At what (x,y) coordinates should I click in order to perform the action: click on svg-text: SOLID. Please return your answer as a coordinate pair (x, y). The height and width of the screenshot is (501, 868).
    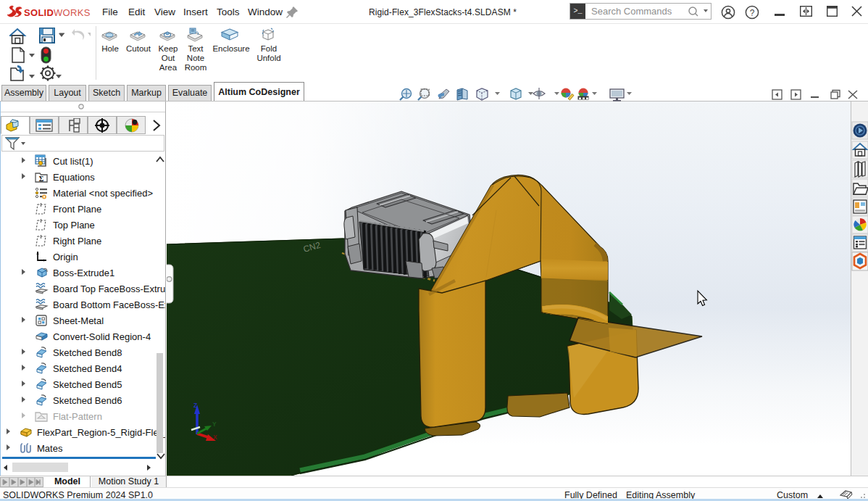
    Looking at the image, I should click on (39, 13).